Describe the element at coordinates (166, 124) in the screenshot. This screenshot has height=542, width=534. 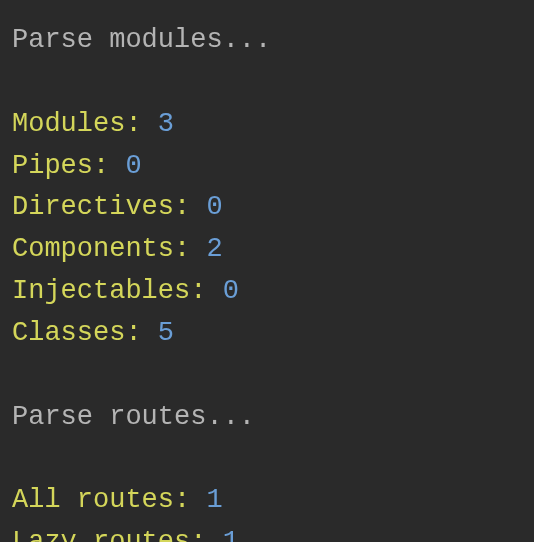
I see `stat-value: 3` at that location.